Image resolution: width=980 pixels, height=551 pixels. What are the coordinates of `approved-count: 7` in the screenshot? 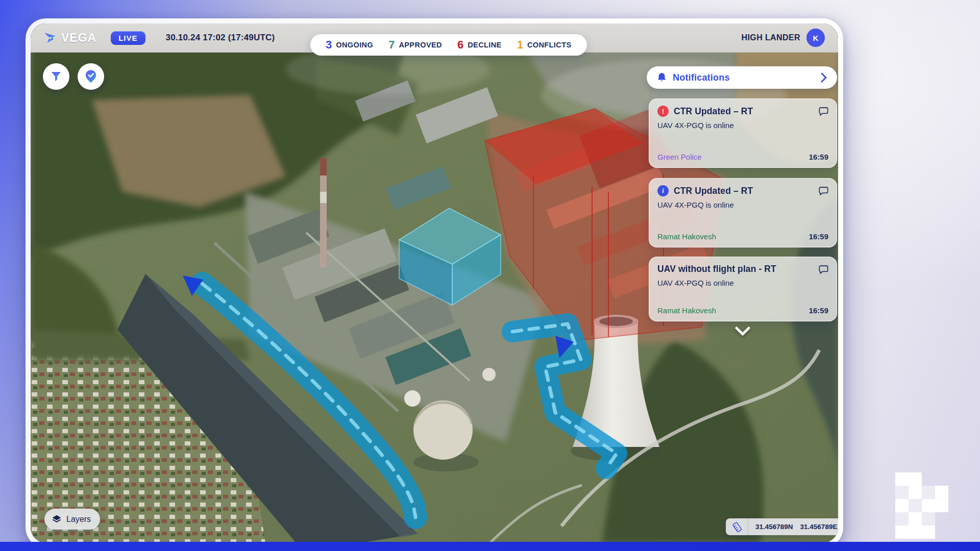 It's located at (391, 45).